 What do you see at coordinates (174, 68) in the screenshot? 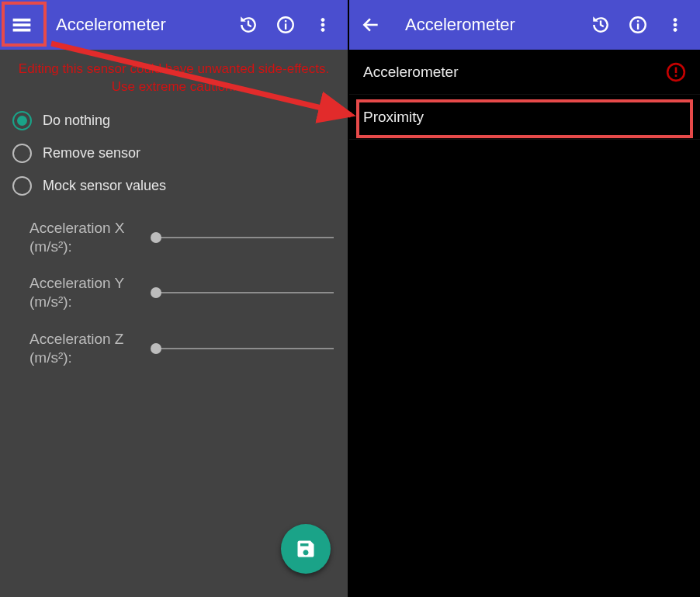
I see `warning-line-1: Editing this sensor could have unwanted …` at bounding box center [174, 68].